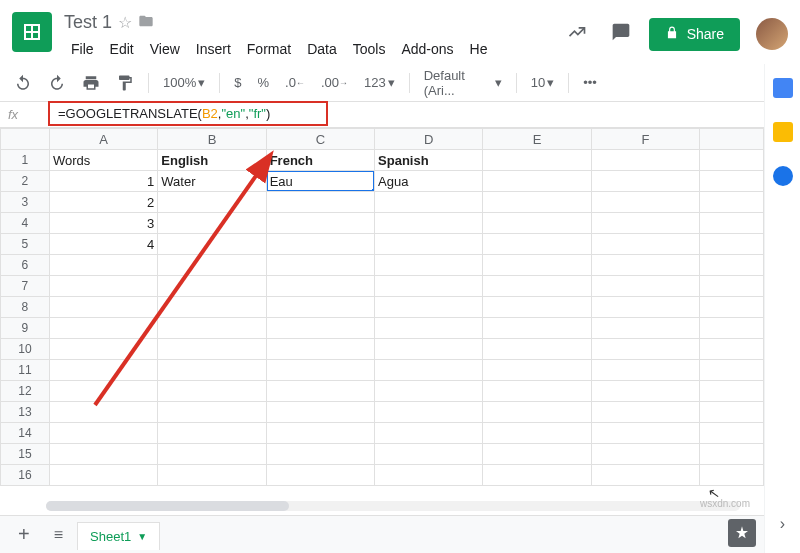  What do you see at coordinates (782, 524) in the screenshot?
I see `hide-sidepanel-icon: ›` at bounding box center [782, 524].